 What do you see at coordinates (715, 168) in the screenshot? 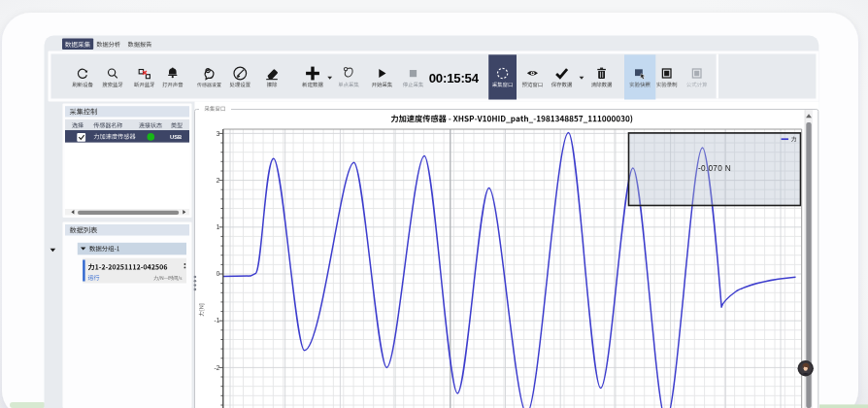
I see `svg-text: -0.070 N` at bounding box center [715, 168].